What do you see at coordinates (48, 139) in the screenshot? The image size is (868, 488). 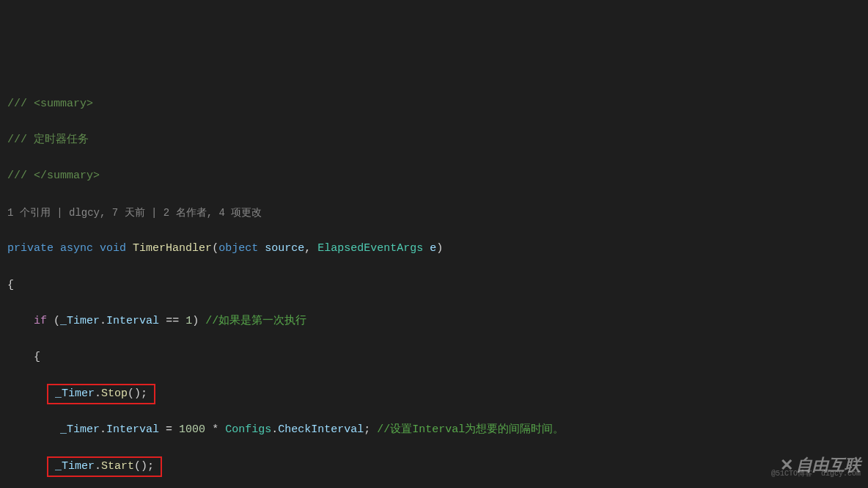 I see `doc-comment: /// 定时器任务` at bounding box center [48, 139].